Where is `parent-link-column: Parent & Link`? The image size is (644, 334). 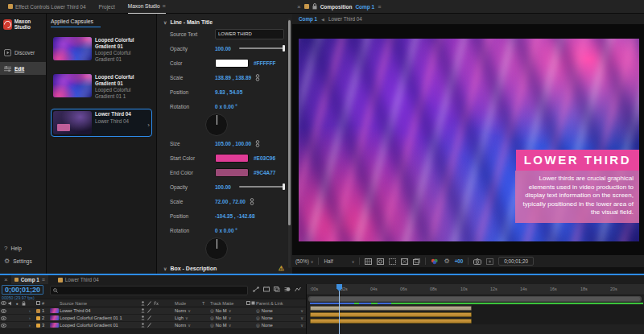 parent-link-column: Parent & Link is located at coordinates (281, 303).